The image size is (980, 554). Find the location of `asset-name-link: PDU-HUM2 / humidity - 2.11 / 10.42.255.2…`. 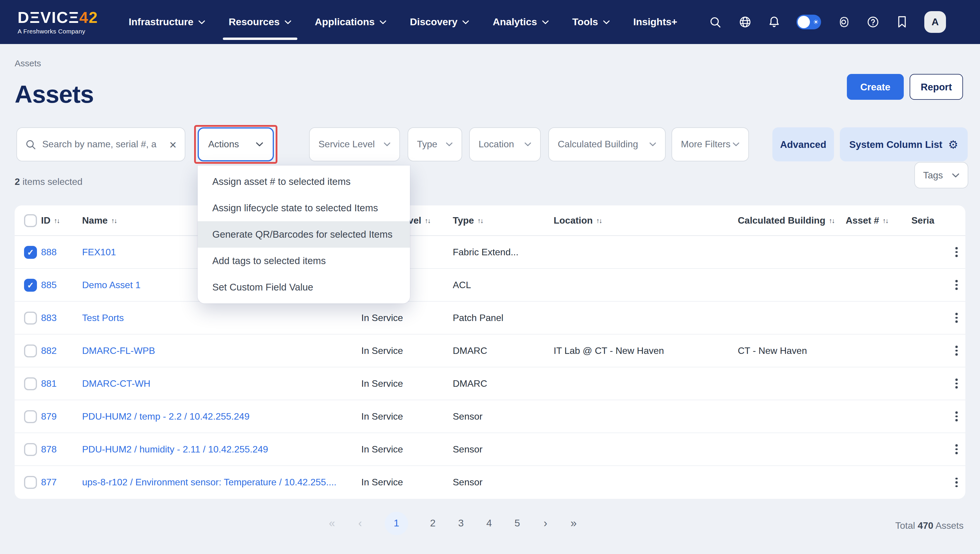

asset-name-link: PDU-HUM2 / humidity - 2.11 / 10.42.255.2… is located at coordinates (178, 449).